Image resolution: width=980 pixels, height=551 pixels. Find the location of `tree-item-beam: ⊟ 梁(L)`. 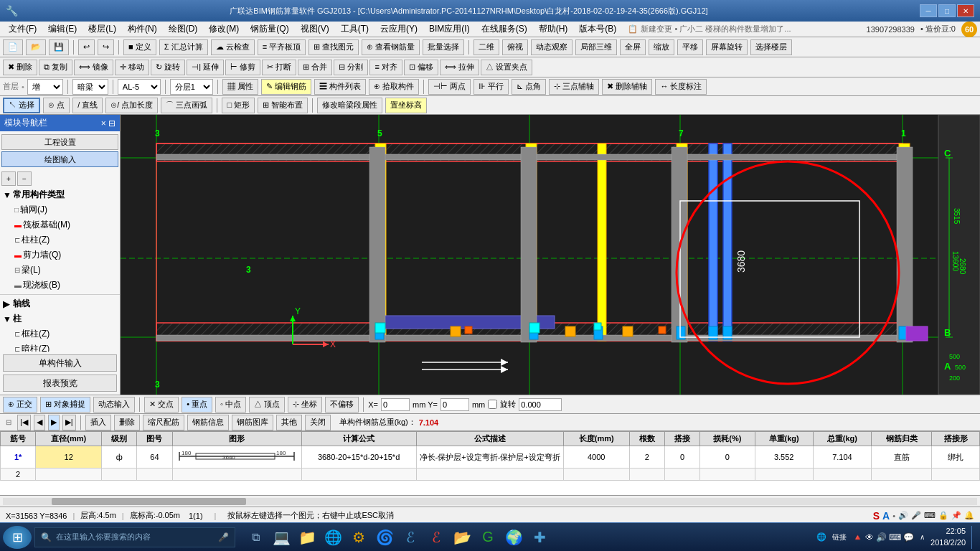

tree-item-beam: ⊟ 梁(L) is located at coordinates (60, 270).